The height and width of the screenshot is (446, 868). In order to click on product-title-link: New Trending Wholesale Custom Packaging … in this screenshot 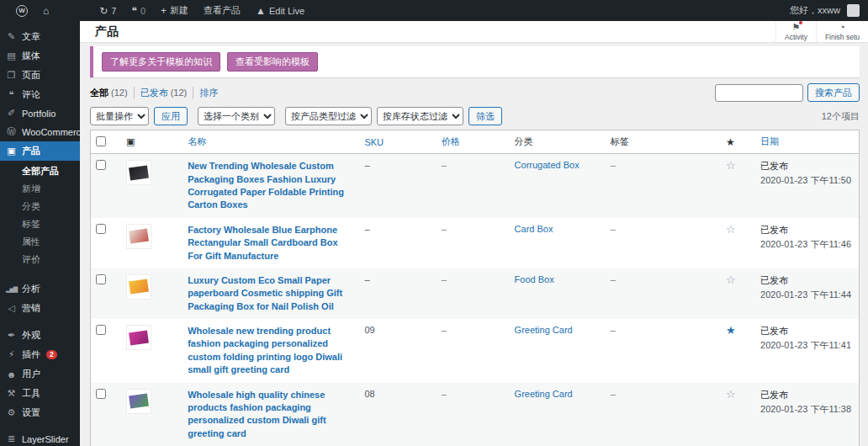, I will do `click(271, 186)`.